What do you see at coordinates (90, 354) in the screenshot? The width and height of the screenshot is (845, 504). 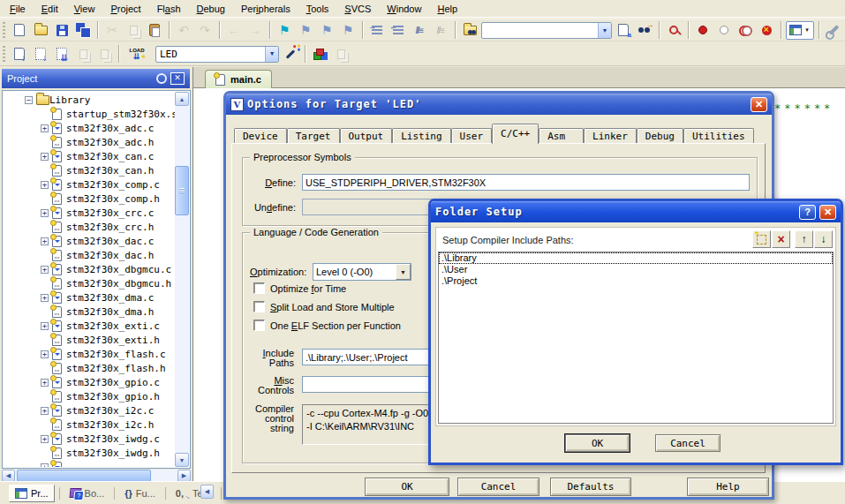 I see `tree-item: +stm32f30x_flash.c` at bounding box center [90, 354].